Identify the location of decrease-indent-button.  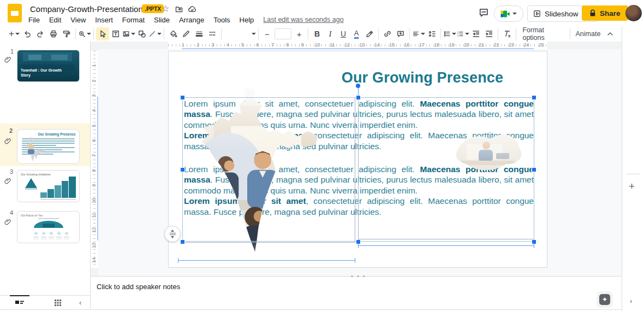
(476, 34).